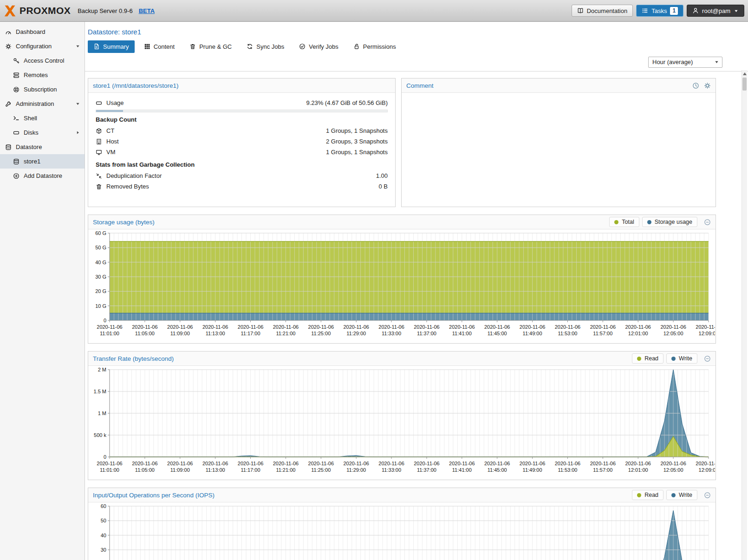 Image resolution: width=748 pixels, height=560 pixels. I want to click on gc-stats-heading: Stats from last Garbage Collection, so click(241, 164).